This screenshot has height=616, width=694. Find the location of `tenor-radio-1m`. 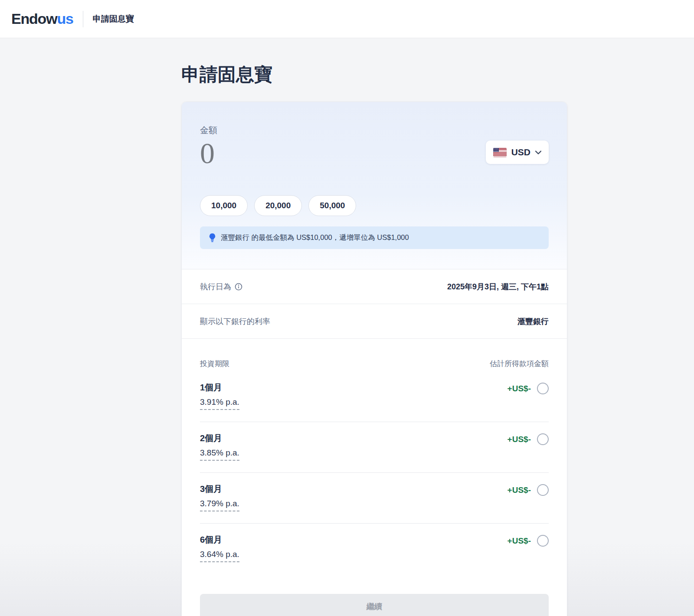

tenor-radio-1m is located at coordinates (543, 389).